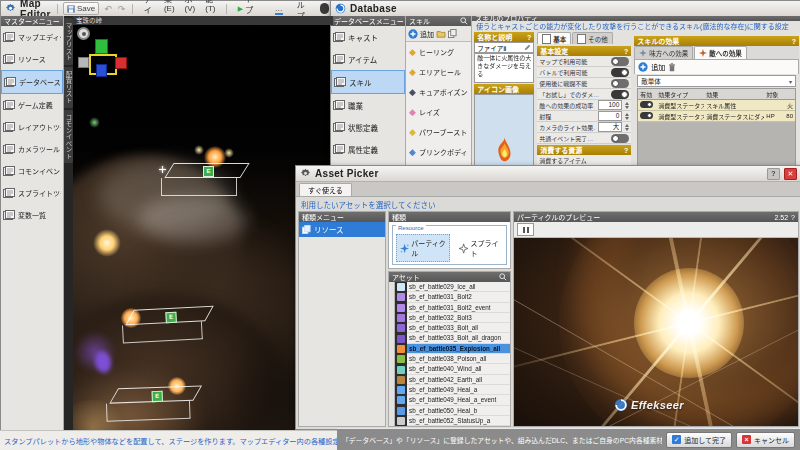 The width and height of the screenshot is (800, 450). What do you see at coordinates (480, 248) in the screenshot?
I see `option-sprite: スプライト` at bounding box center [480, 248].